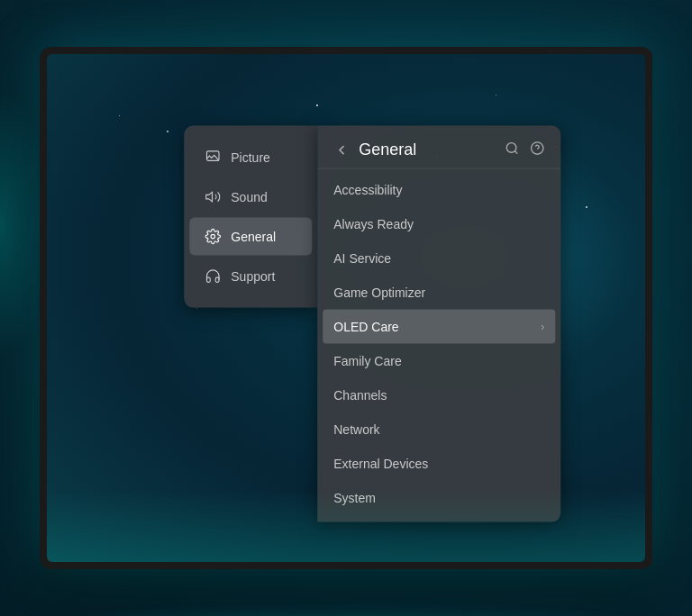  Describe the element at coordinates (439, 327) in the screenshot. I see `panel-item-oled-care: OLED Care ›` at that location.